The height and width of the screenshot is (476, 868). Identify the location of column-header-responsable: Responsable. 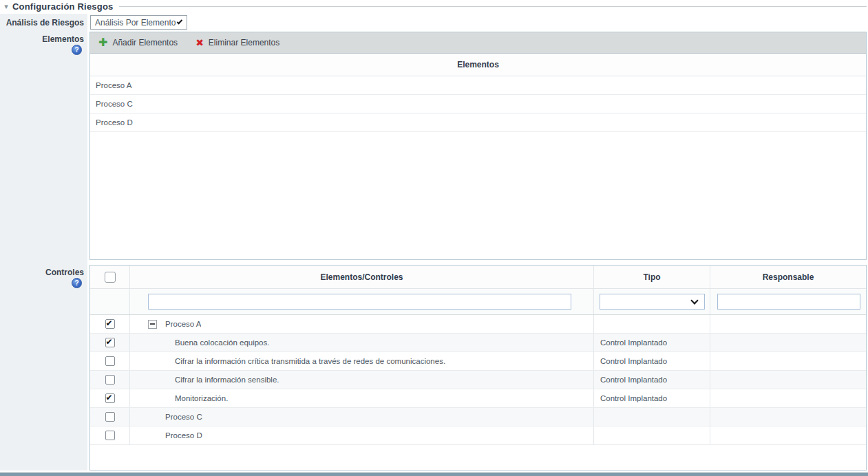
(788, 277).